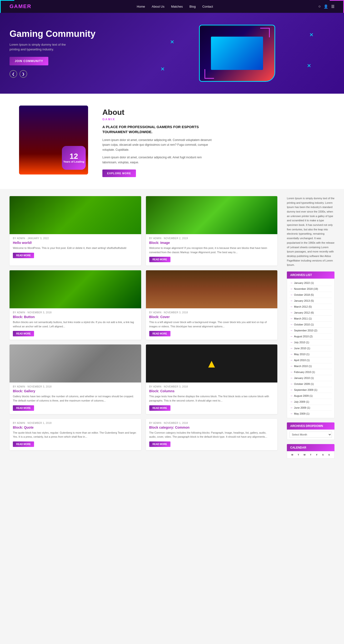  Describe the element at coordinates (75, 248) in the screenshot. I see `post-excerpt: Welcome to WordPress. This is your first…` at that location.